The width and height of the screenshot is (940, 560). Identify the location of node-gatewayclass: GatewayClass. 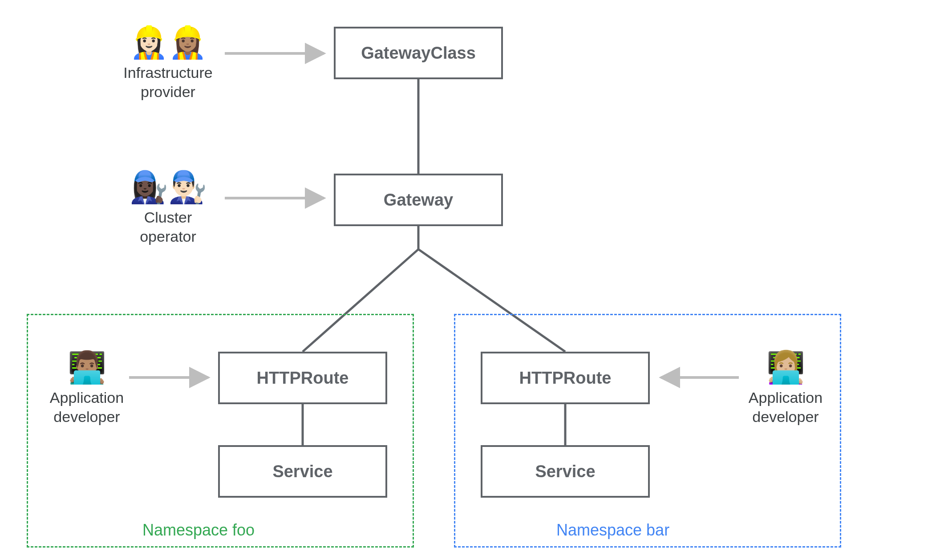
(418, 53).